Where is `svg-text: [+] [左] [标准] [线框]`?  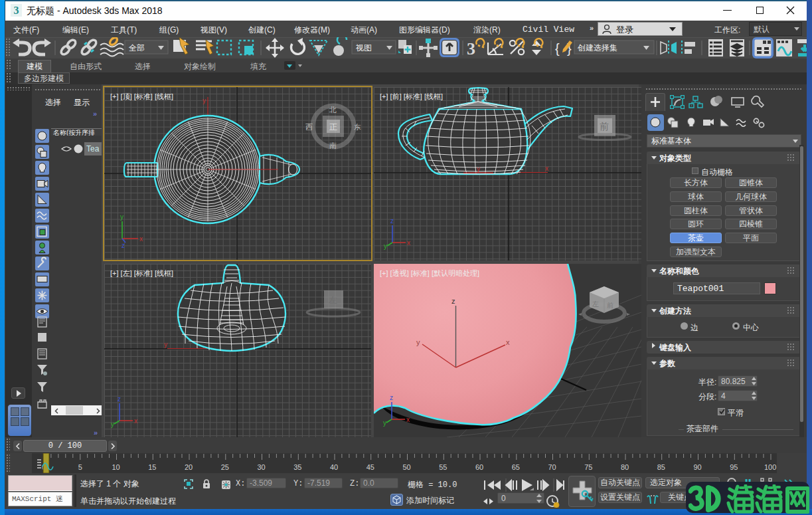
svg-text: [+] [左] [标准] [线框] is located at coordinates (142, 273).